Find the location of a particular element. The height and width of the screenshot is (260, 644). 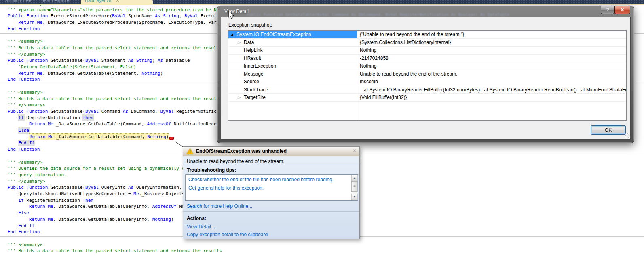

property-name: HResult is located at coordinates (252, 58).